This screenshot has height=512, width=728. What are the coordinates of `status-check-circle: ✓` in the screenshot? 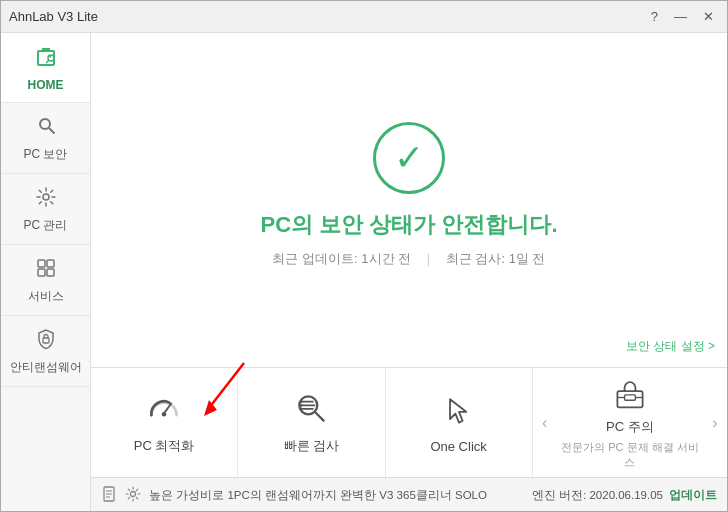 It's located at (409, 158).